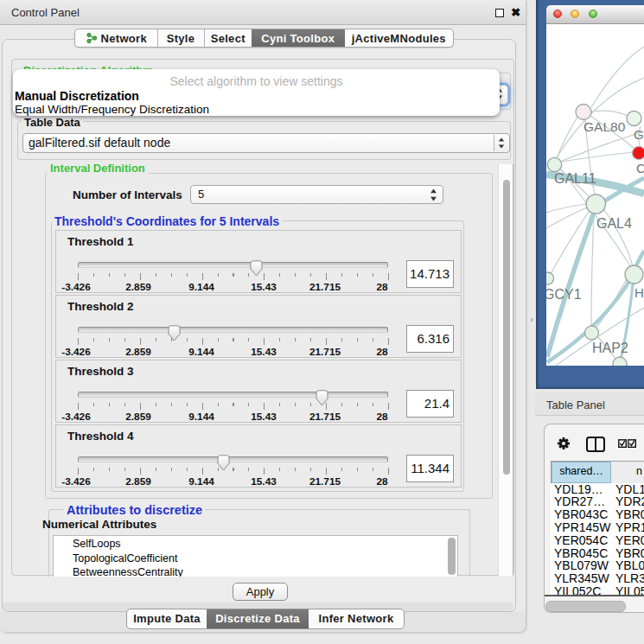 The image size is (644, 644). Describe the element at coordinates (610, 348) in the screenshot. I see `svg-text: HAP2` at that location.